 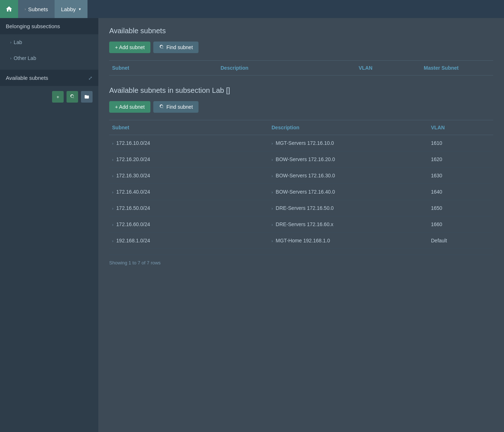 I want to click on available-subnets-sidebar-title: Available subnets, so click(x=27, y=78).